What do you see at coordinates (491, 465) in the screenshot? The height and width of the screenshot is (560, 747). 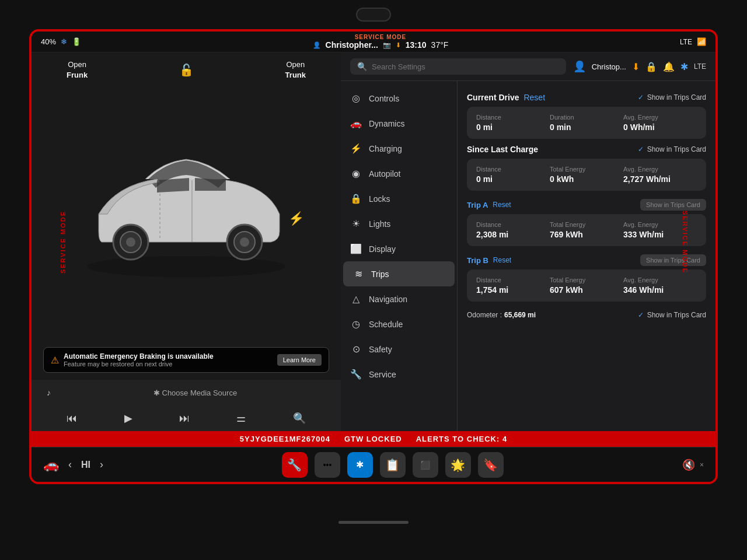 I see `taskbar-t4-btn: 🔖` at bounding box center [491, 465].